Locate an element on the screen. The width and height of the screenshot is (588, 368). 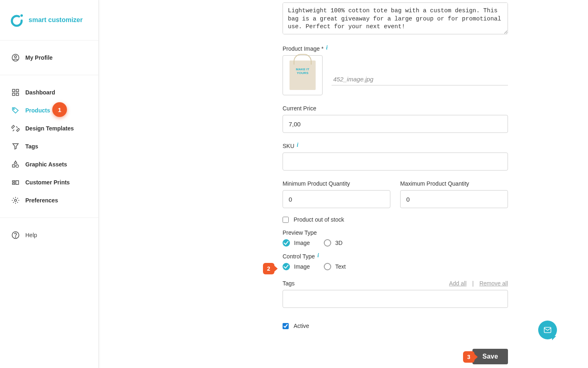
contact-fab is located at coordinates (548, 330).